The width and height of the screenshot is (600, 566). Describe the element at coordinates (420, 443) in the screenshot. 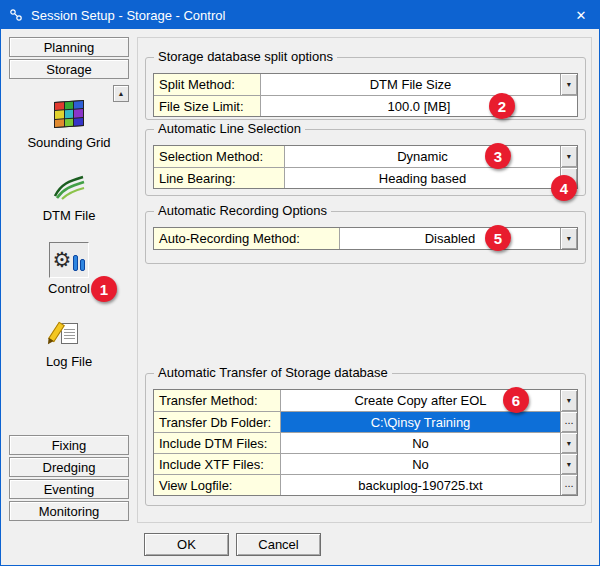

I see `include-dtm-files-combo: No` at that location.